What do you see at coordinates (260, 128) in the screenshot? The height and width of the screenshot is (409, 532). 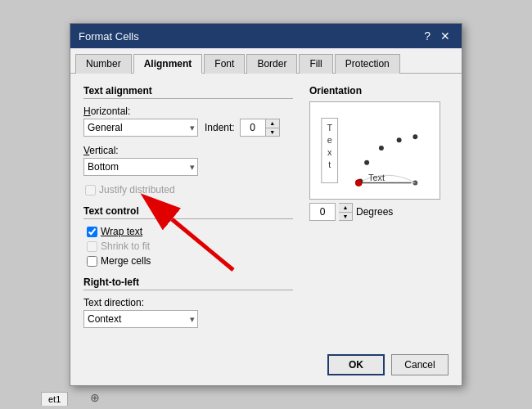 I see `indent-spinner: ▲ ▼` at bounding box center [260, 128].